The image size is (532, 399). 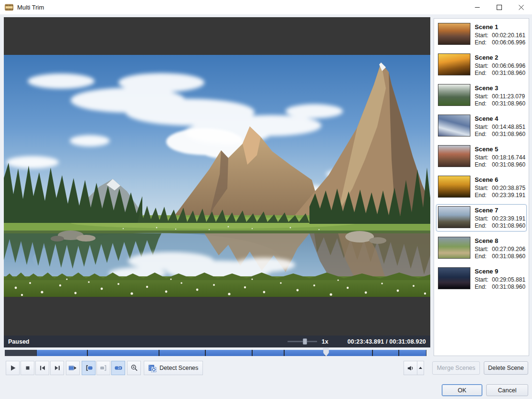 I want to click on playback-status-bar: Paused 1x 00:23:43.891 / 00:31:08.920, so click(x=217, y=342).